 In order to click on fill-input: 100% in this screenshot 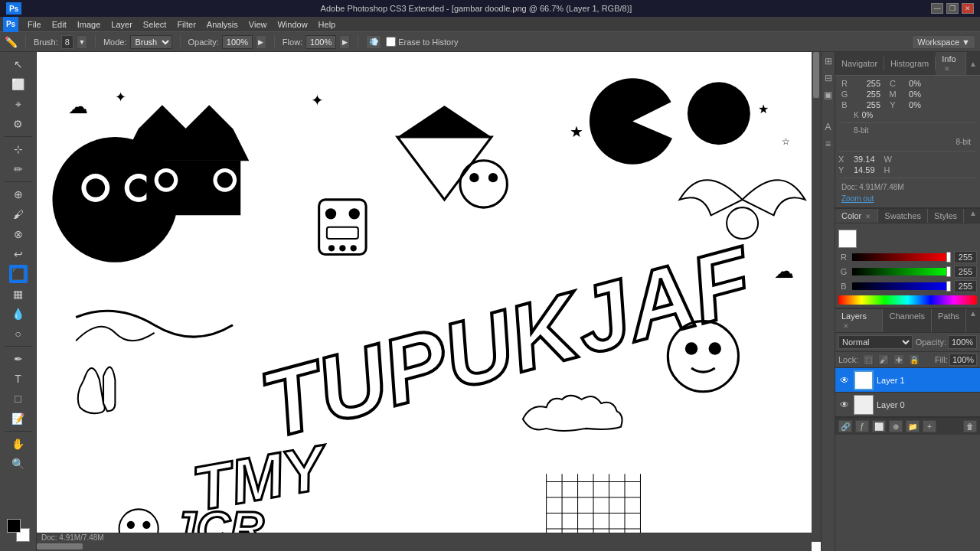, I will do `click(963, 360)`.